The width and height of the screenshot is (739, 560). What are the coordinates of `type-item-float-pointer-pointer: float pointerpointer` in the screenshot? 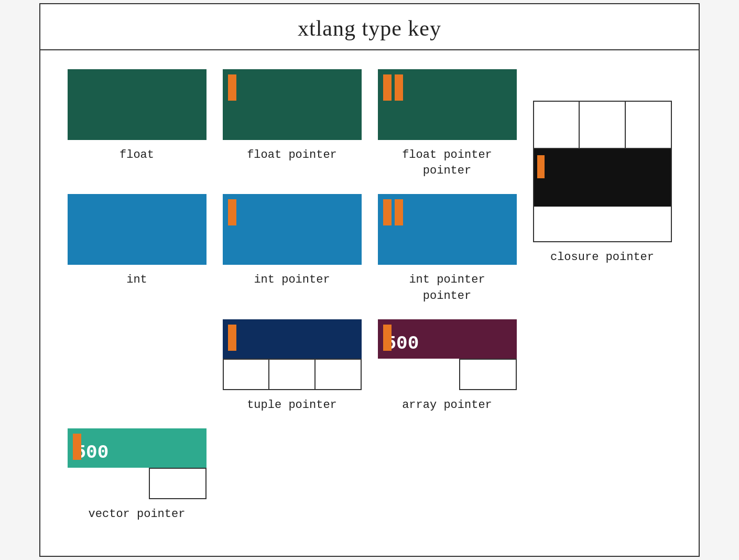 It's located at (447, 125).